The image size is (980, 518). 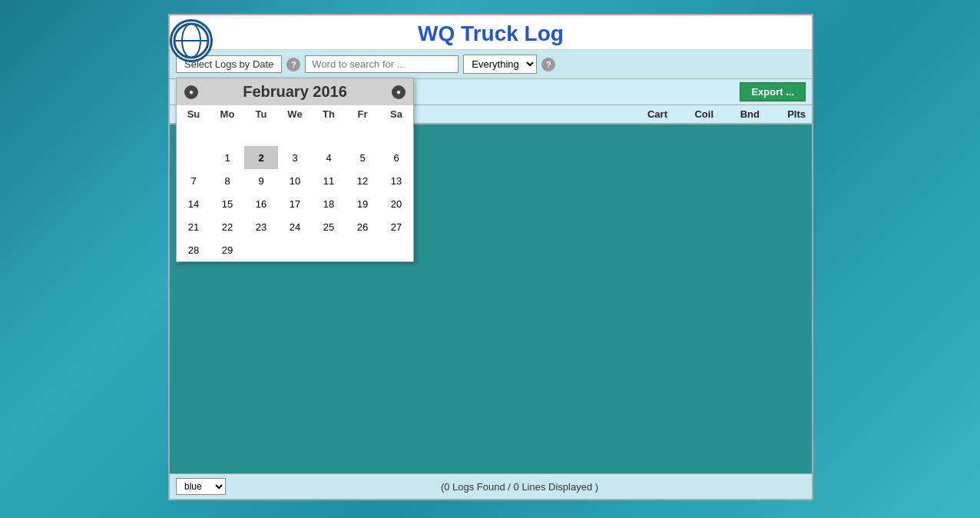 What do you see at coordinates (382, 65) in the screenshot?
I see `search-input` at bounding box center [382, 65].